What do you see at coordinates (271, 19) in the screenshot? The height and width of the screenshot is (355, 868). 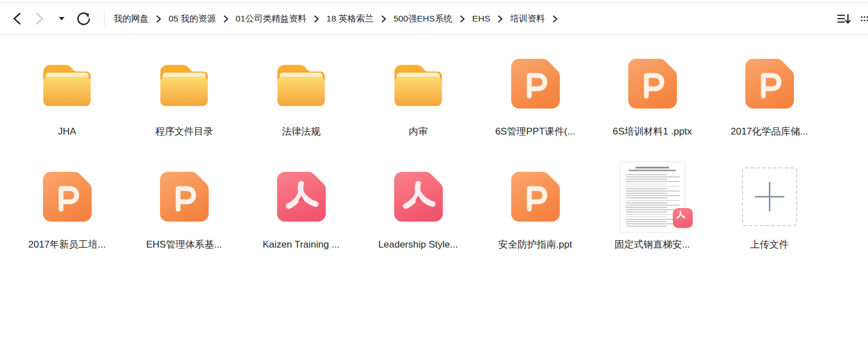 I see `breadcrumb-item: 01公司类精益资料` at bounding box center [271, 19].